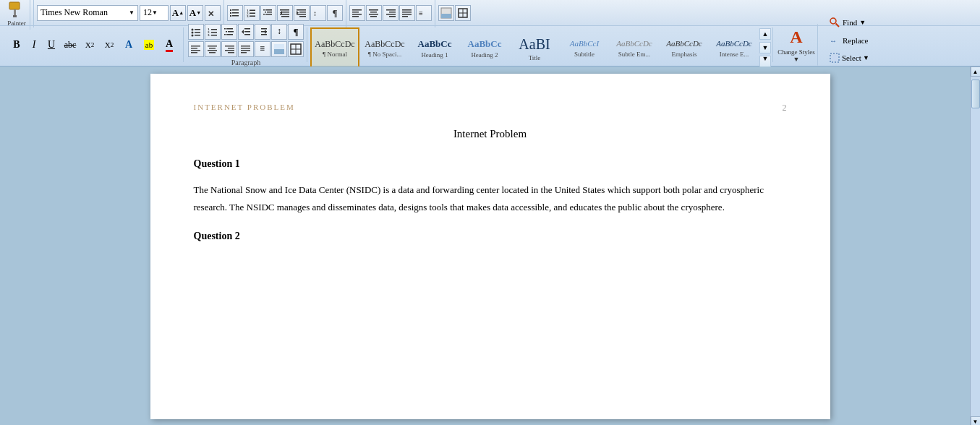  I want to click on numbering-icon: 1. 2. 3., so click(252, 13).